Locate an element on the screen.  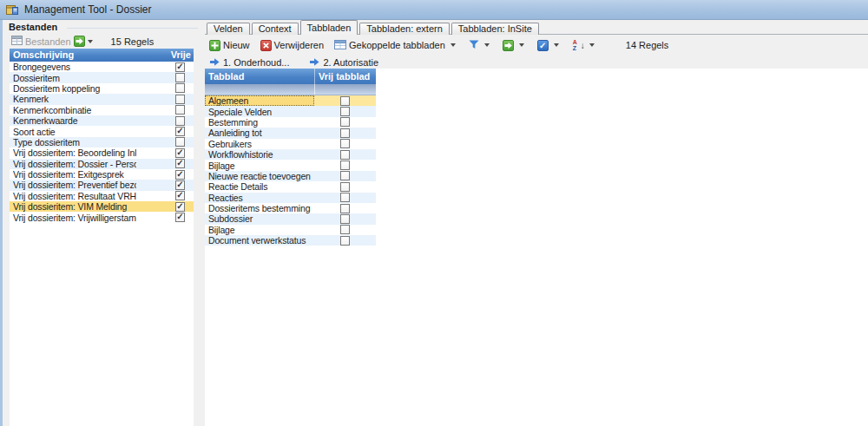
table-row: Nieuwe reactie toevoegen is located at coordinates (290, 176).